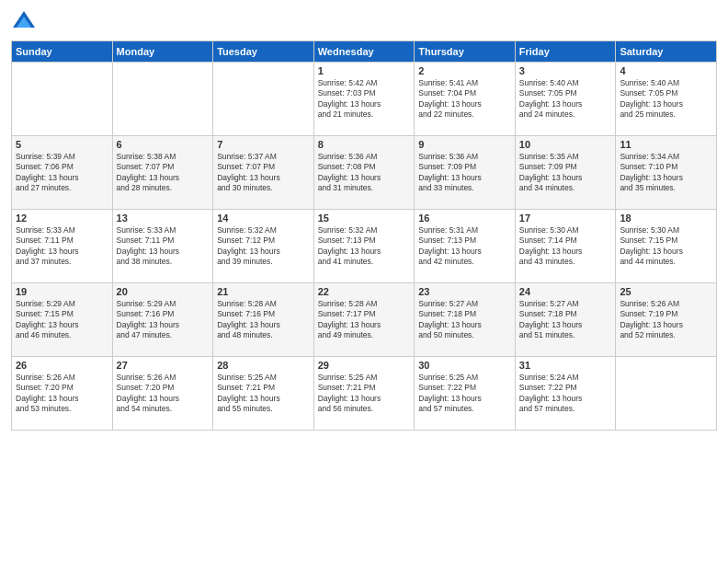 This screenshot has height=563, width=728. Describe the element at coordinates (566, 365) in the screenshot. I see `day-number: 31` at that location.